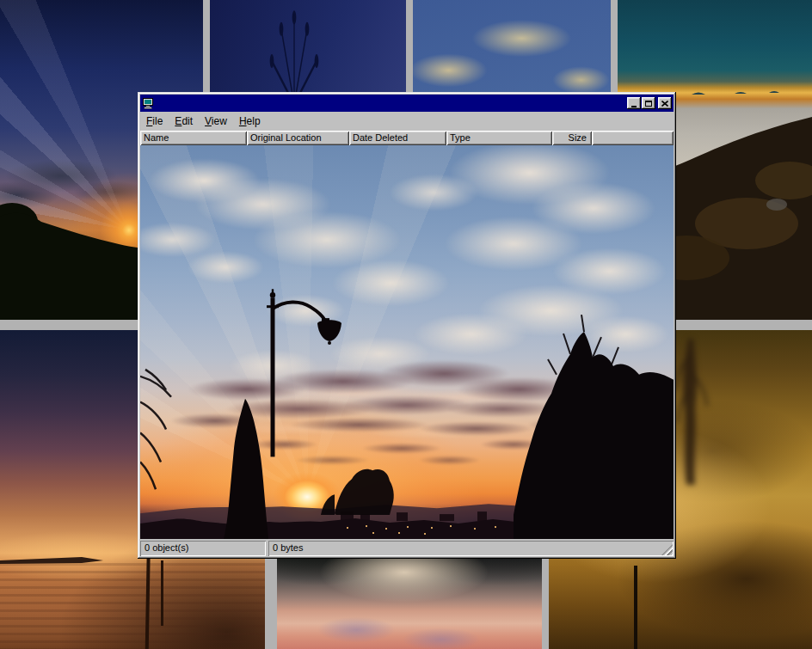 The height and width of the screenshot is (649, 812). What do you see at coordinates (287, 548) in the screenshot?
I see `status-size-text: 0 bytes` at bounding box center [287, 548].